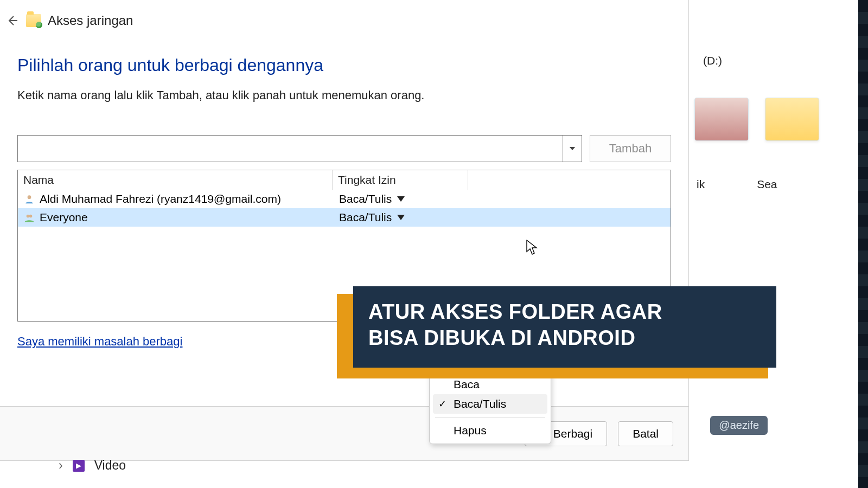 The width and height of the screenshot is (868, 488). What do you see at coordinates (646, 434) in the screenshot?
I see `cancel-button: Batal` at bounding box center [646, 434].